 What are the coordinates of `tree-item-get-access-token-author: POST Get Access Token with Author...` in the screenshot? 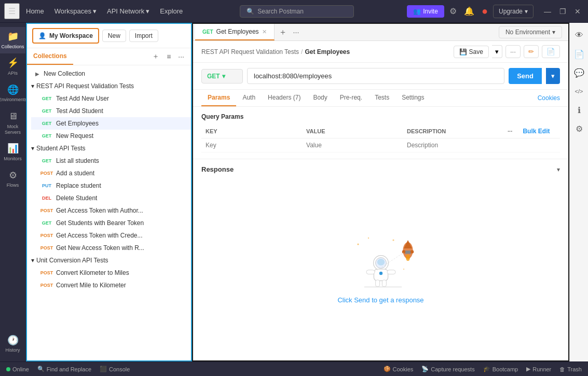 It's located at (111, 211).